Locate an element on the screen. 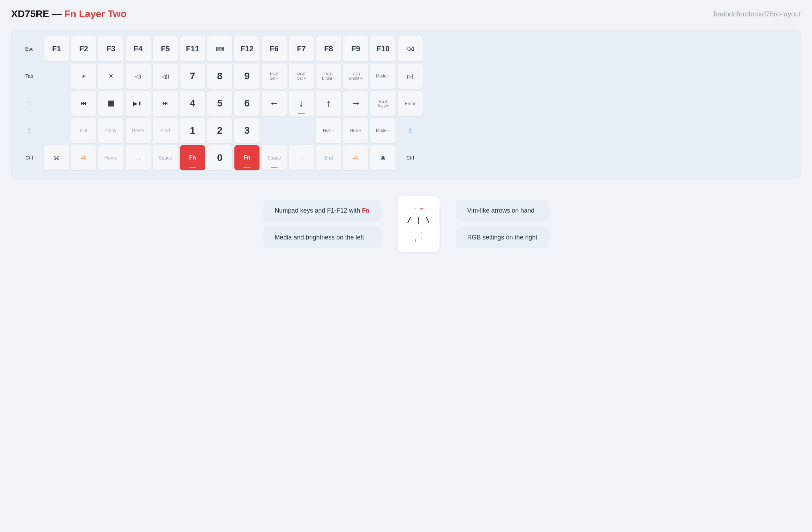 The height and width of the screenshot is (532, 812). key-brightness-up: ☀ is located at coordinates (111, 76).